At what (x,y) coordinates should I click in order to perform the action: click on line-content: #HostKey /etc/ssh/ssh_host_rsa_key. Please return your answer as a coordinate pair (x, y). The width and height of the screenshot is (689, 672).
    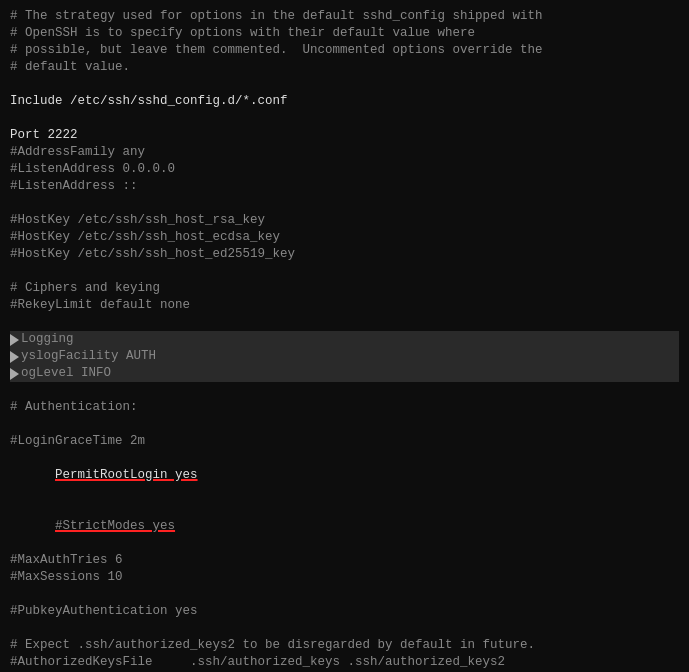
    Looking at the image, I should click on (138, 220).